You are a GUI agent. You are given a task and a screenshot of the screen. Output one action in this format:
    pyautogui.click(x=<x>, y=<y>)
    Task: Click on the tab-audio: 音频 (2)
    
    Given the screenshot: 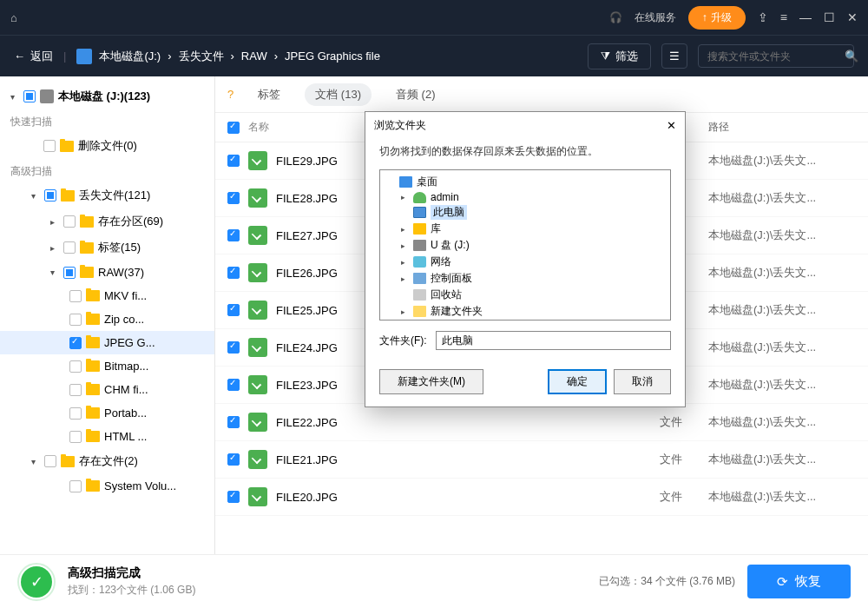 What is the action you would take?
    pyautogui.click(x=416, y=95)
    